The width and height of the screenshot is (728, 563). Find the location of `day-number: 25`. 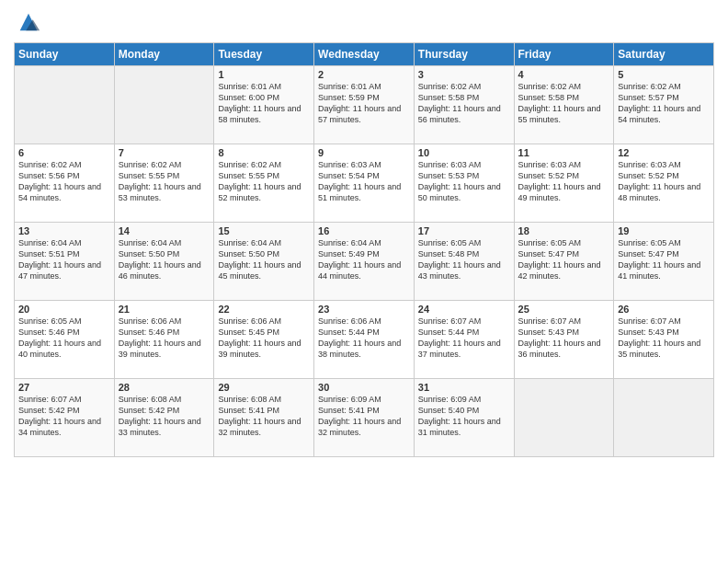

day-number: 25 is located at coordinates (564, 309).